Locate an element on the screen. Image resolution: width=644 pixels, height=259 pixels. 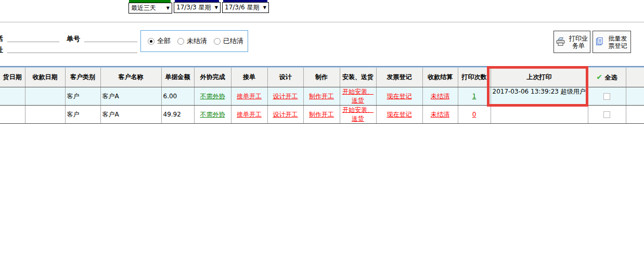
radio-unsettled: 未结清 is located at coordinates (192, 41).